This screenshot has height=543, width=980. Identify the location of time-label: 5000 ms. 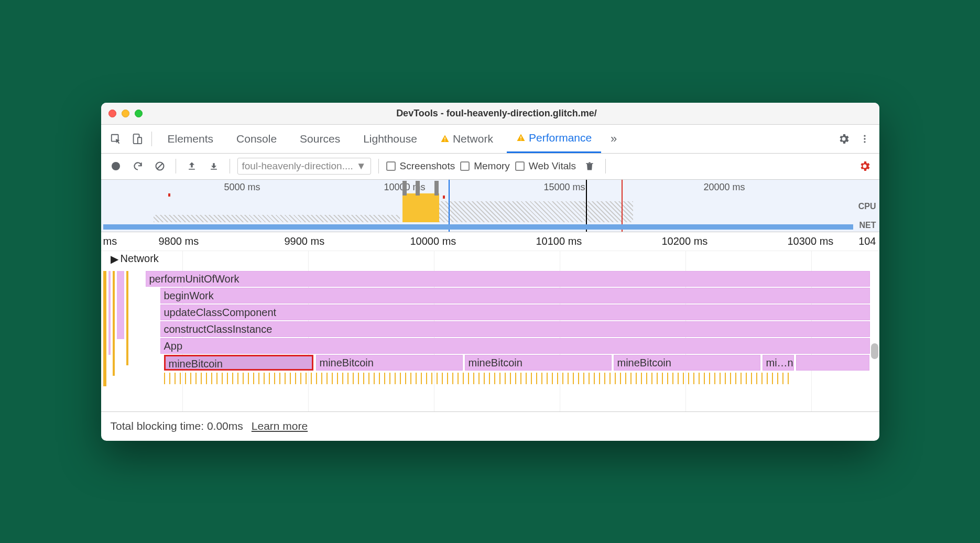
(242, 188).